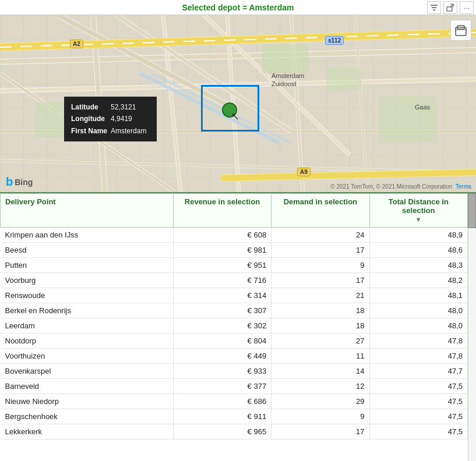 Image resolution: width=476 pixels, height=461 pixels. What do you see at coordinates (222, 386) in the screenshot?
I see `cell-revenue: € 377` at bounding box center [222, 386].